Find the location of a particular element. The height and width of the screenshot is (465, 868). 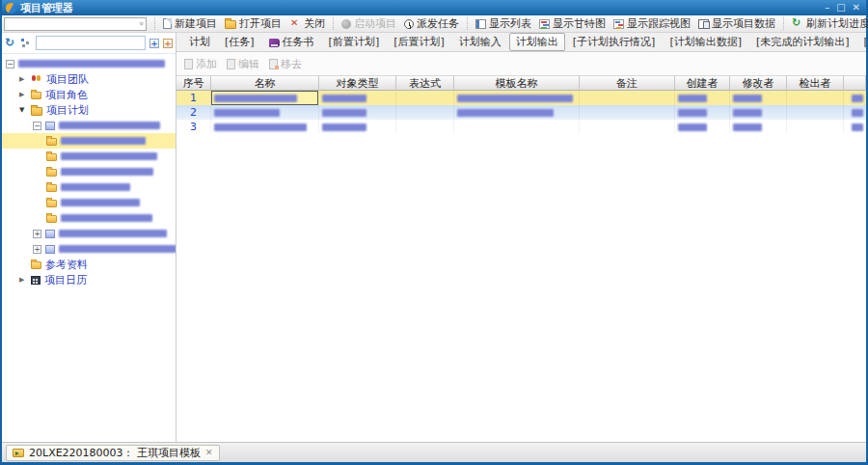

tab-output-data: [计划输出数据] is located at coordinates (706, 42).